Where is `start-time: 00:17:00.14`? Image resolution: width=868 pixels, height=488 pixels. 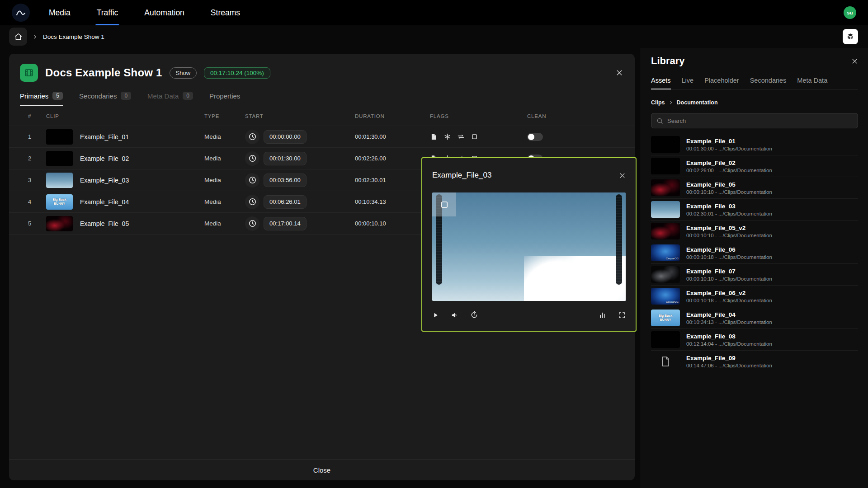
start-time: 00:17:00.14 is located at coordinates (285, 224).